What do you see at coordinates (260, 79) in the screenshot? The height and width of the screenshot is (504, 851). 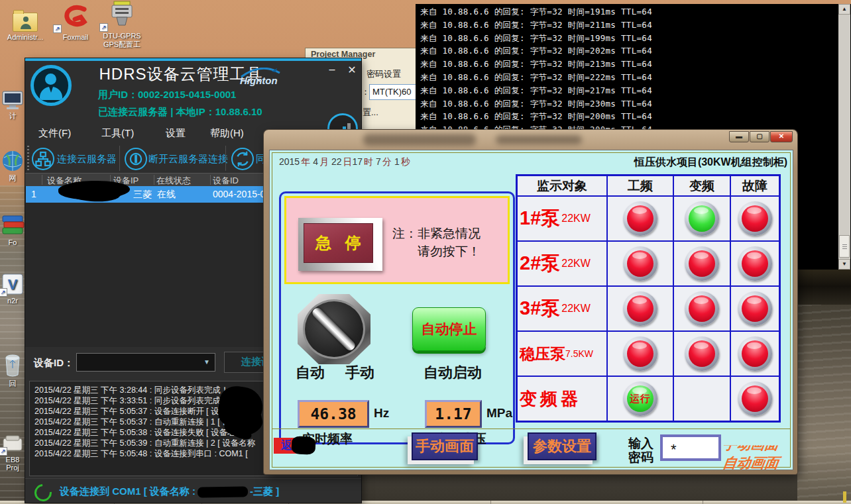 I see `hignton-logo: Hignton` at bounding box center [260, 79].